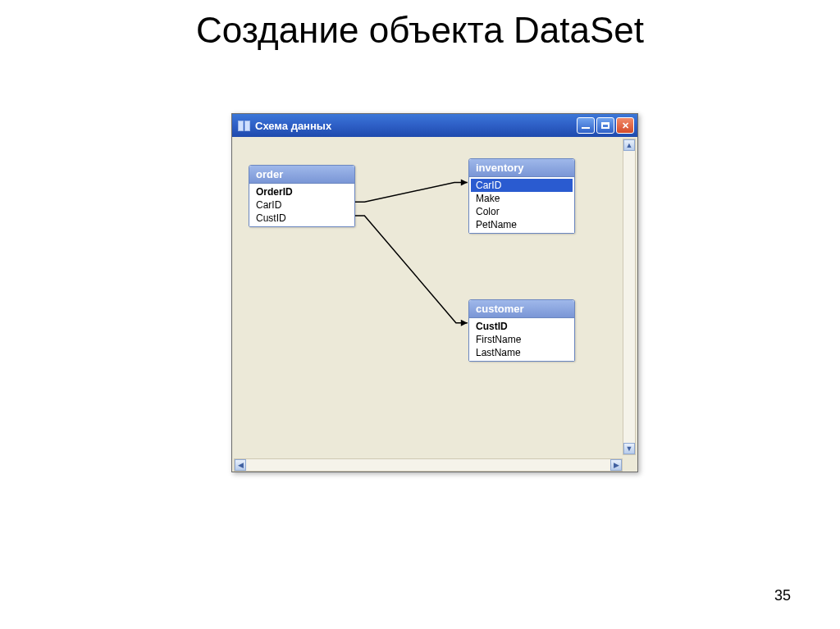 The width and height of the screenshot is (840, 629). Describe the element at coordinates (605, 125) in the screenshot. I see `maximize-button` at that location.